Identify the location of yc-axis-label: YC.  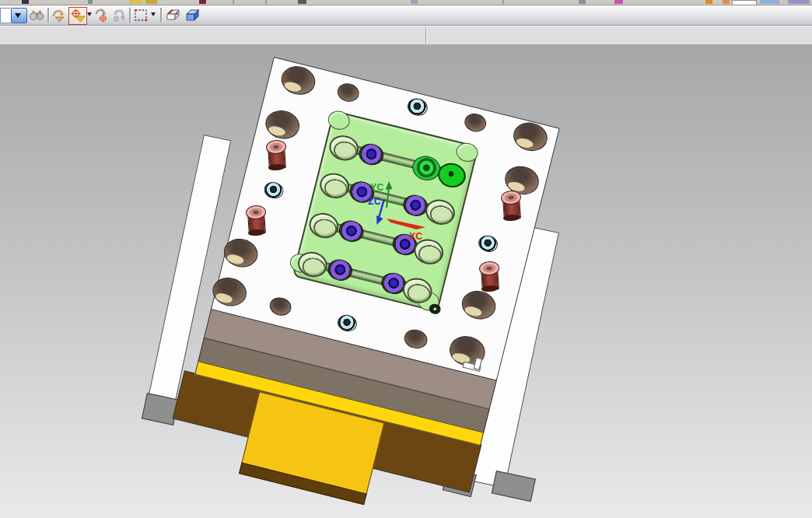
(376, 187).